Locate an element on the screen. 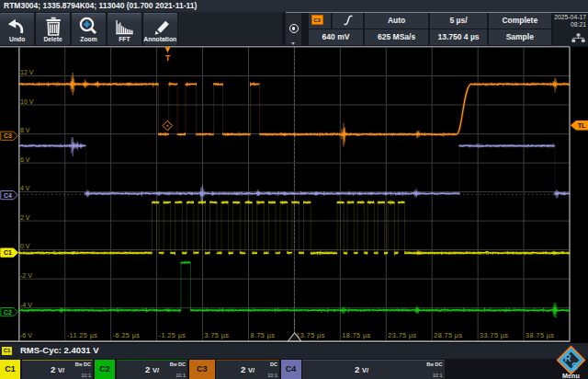  svg-text: 4 V is located at coordinates (26, 188).